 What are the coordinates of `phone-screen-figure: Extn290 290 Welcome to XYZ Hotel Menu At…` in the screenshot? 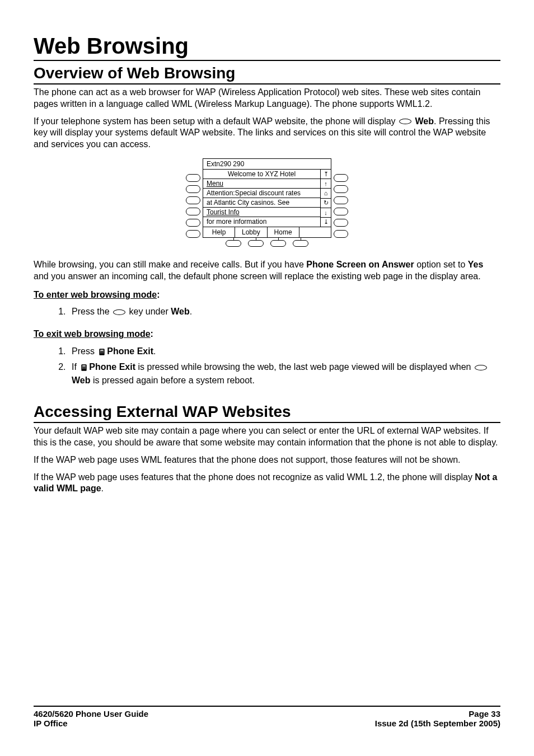 It's located at (267, 203).